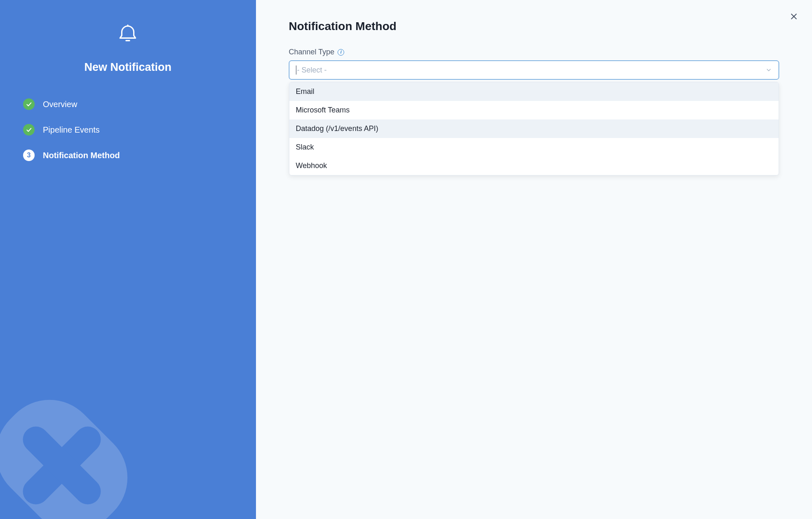 This screenshot has height=519, width=812. What do you see at coordinates (534, 129) in the screenshot?
I see `select-option: Datadog (/v1/events API)` at bounding box center [534, 129].